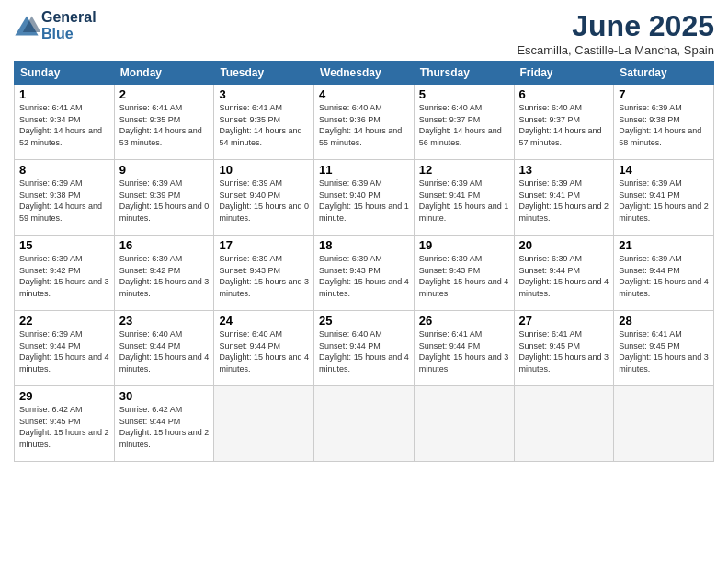 The image size is (728, 563). I want to click on calendar-week-row: 15Sunrise: 6:39 AMSunset: 9:42 PMDayligh…, so click(364, 273).